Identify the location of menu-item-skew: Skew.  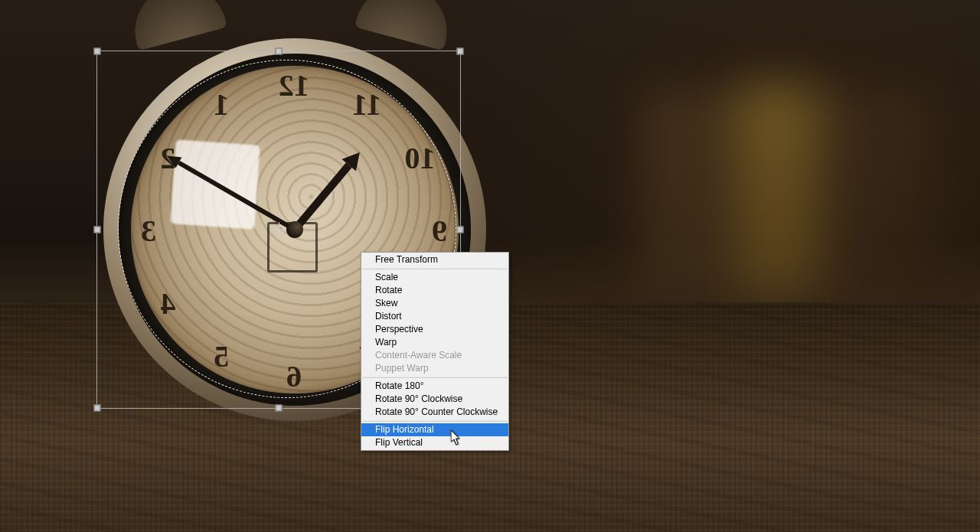
(435, 303).